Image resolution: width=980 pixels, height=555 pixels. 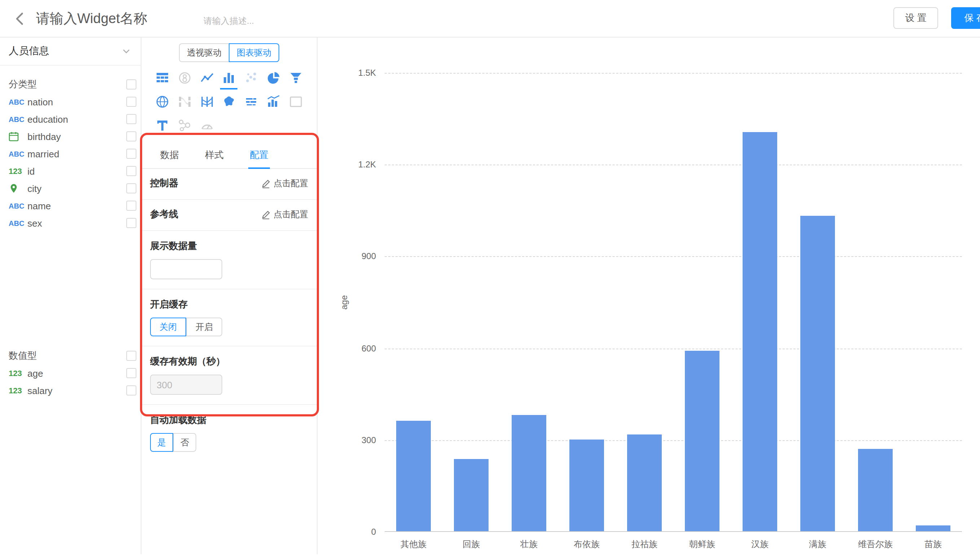 What do you see at coordinates (204, 327) in the screenshot?
I see `cache-on-button: 开启` at bounding box center [204, 327].